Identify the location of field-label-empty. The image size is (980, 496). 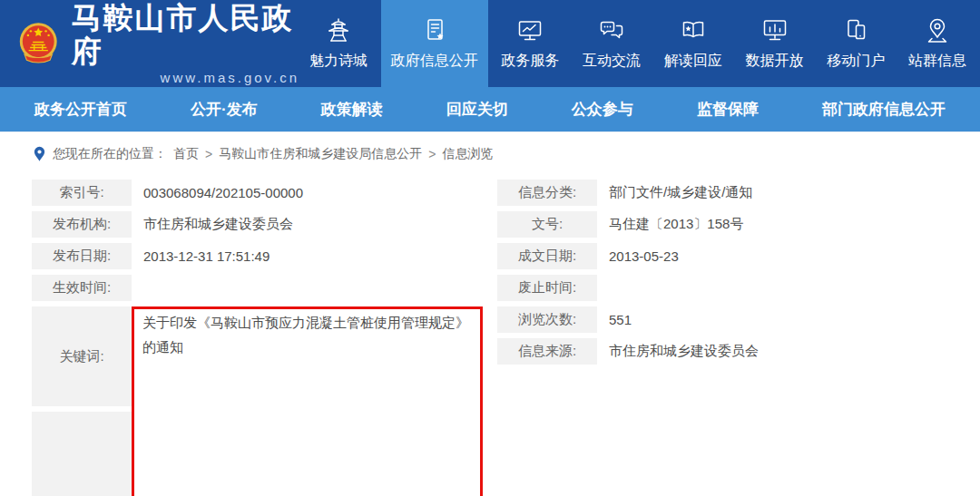
(82, 453).